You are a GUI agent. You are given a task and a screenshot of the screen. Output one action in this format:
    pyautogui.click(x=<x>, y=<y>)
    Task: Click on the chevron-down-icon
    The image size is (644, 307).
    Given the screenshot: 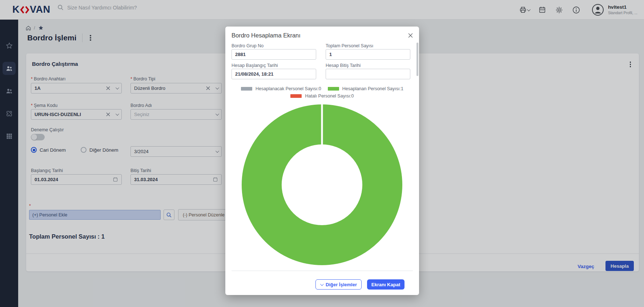 What is the action you would take?
    pyautogui.click(x=322, y=284)
    